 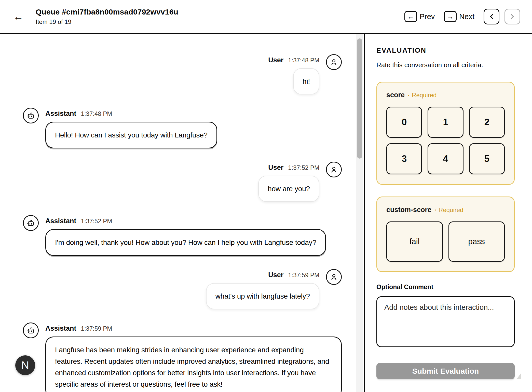 What do you see at coordinates (487, 159) in the screenshot?
I see `option-5-button: 5` at bounding box center [487, 159].